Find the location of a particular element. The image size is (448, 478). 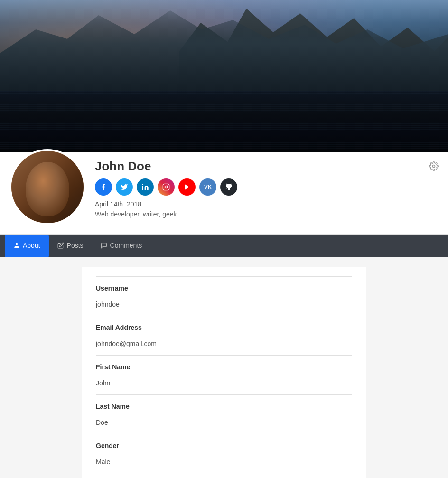

tab-posts-label: Posts is located at coordinates (75, 245).